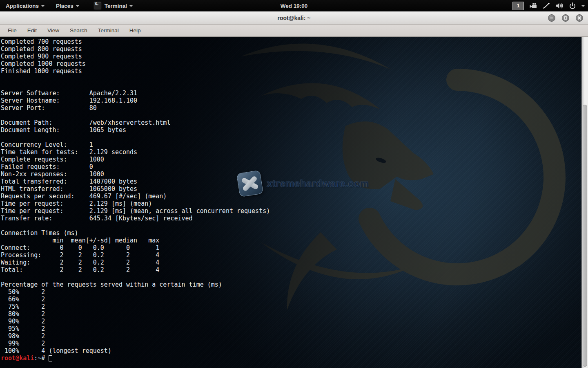 This screenshot has width=588, height=368. I want to click on top-bar: Applications Places $ Terminal Wed 19:00…, so click(294, 6).